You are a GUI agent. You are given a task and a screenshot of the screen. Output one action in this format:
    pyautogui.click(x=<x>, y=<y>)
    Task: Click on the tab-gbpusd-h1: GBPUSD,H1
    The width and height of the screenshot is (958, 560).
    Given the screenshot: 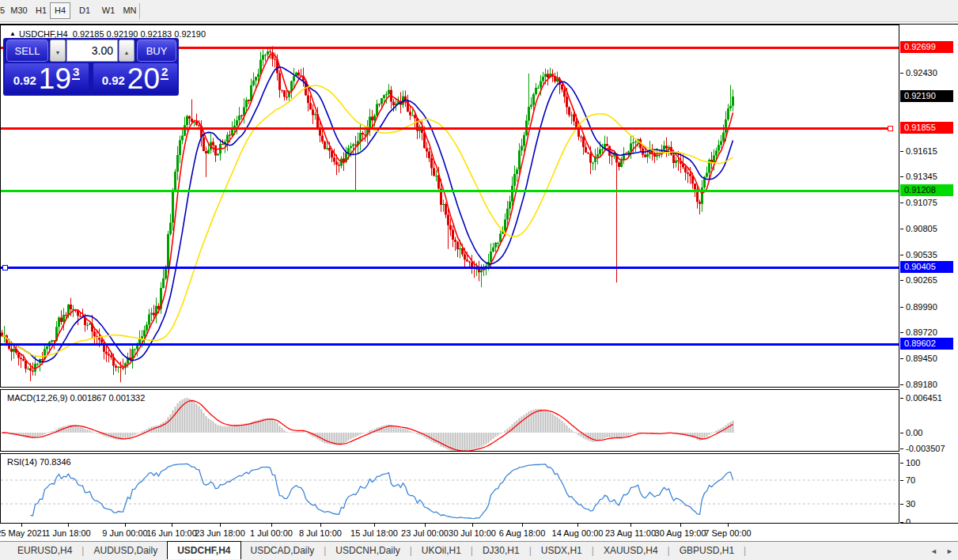 What is the action you would take?
    pyautogui.click(x=707, y=551)
    